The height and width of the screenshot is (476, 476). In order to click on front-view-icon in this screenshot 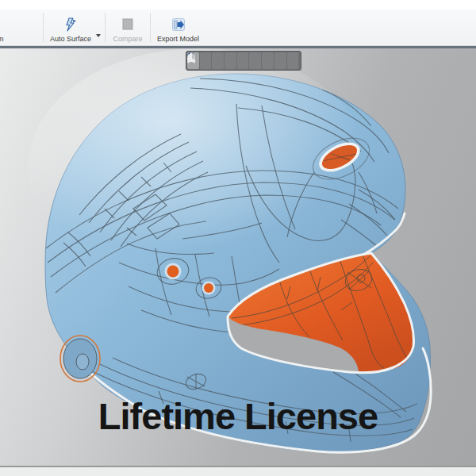, I will do `click(206, 60)`.